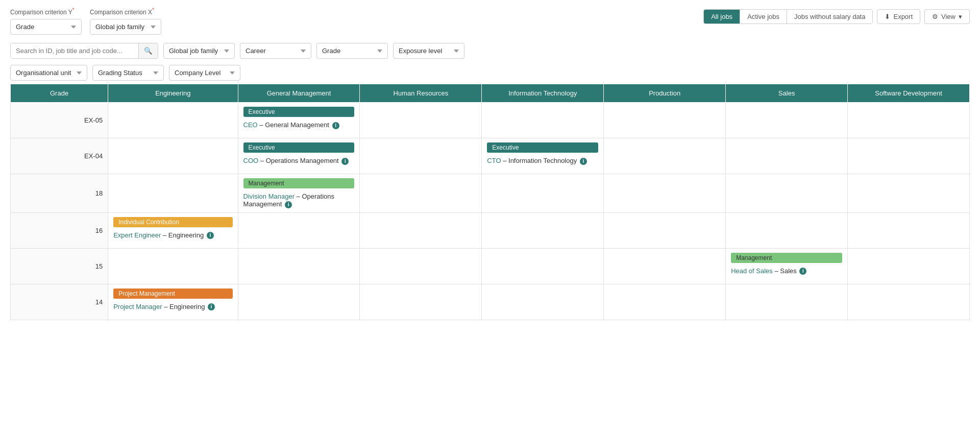 The height and width of the screenshot is (432, 980). I want to click on table-row: EX-04ExecutiveCOO – Operations Managemen…, so click(490, 156).